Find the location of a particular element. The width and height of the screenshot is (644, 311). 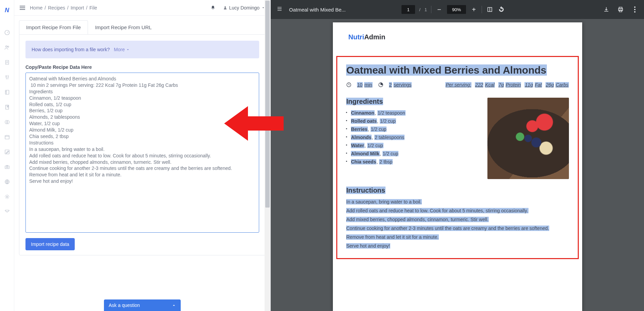

ingredients-heading: Ingredients is located at coordinates (413, 102).